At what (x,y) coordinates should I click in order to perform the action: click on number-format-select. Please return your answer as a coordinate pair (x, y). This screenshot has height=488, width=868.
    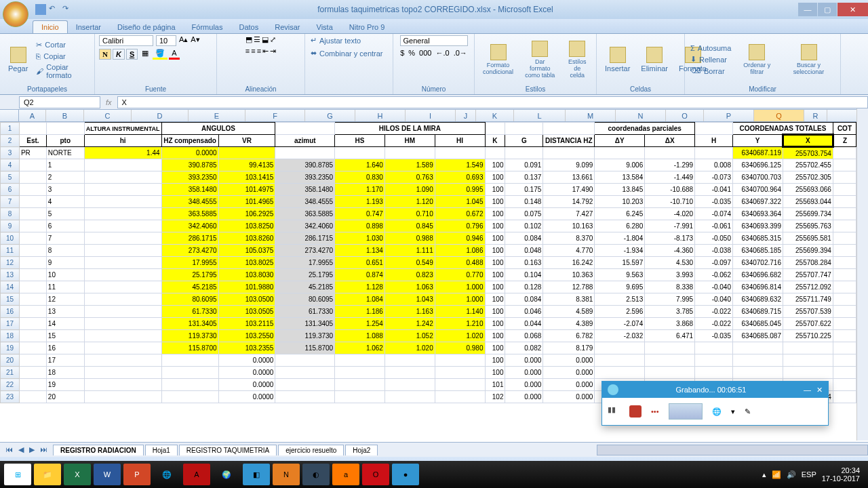
    Looking at the image, I should click on (434, 41).